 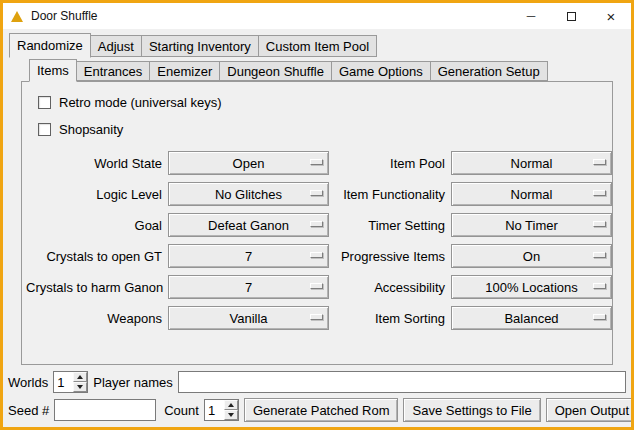 I want to click on retro-mode-label: Retro mode (universal keys), so click(x=140, y=102).